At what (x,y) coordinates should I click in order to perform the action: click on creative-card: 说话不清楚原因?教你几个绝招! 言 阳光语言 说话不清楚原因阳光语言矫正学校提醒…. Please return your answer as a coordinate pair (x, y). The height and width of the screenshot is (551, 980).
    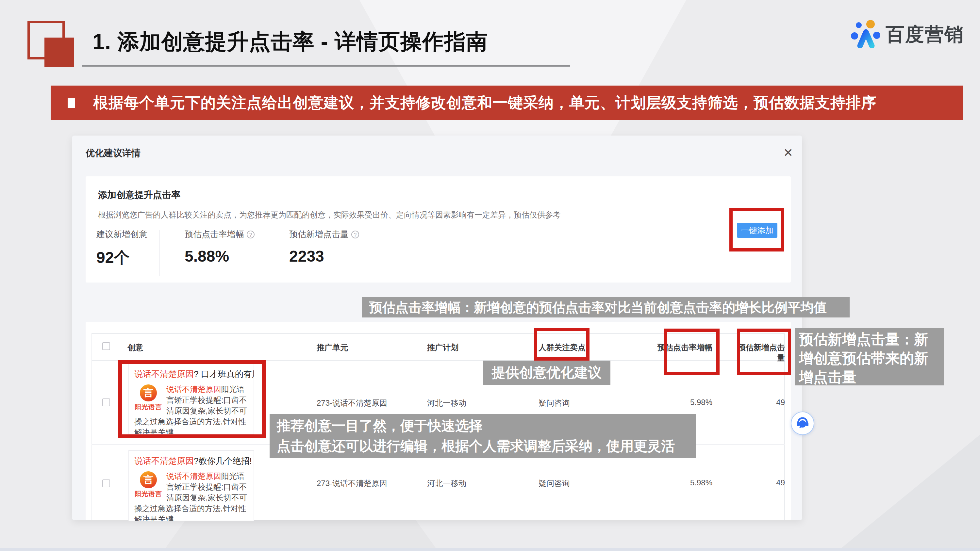
    Looking at the image, I should click on (191, 486).